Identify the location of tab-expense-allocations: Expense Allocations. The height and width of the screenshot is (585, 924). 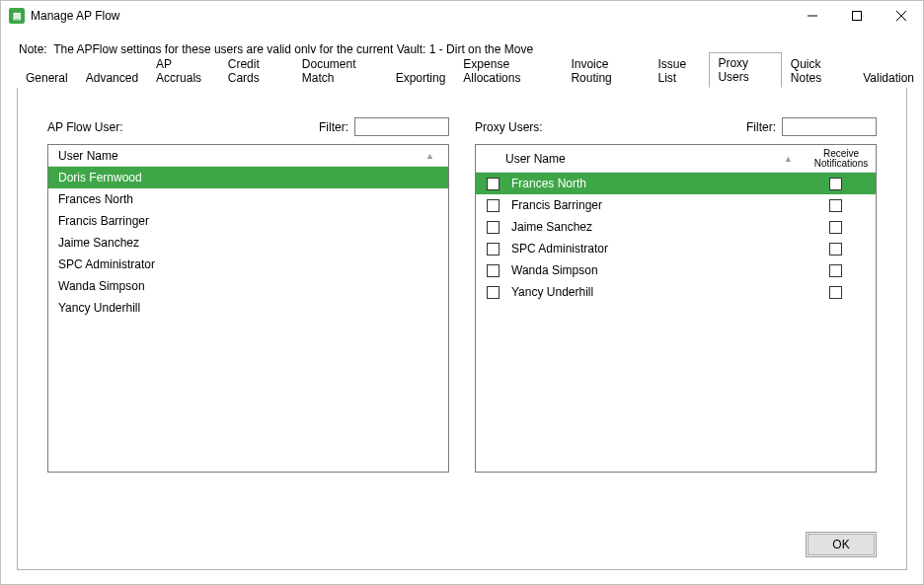
(507, 71).